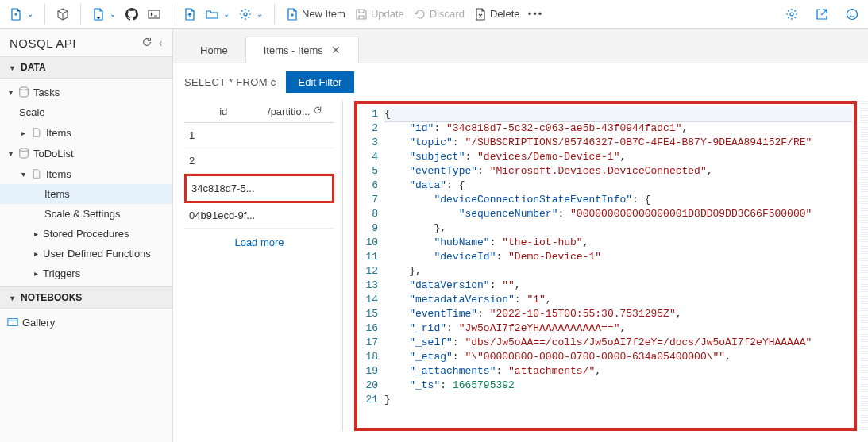  I want to click on gallery-icon, so click(13, 322).